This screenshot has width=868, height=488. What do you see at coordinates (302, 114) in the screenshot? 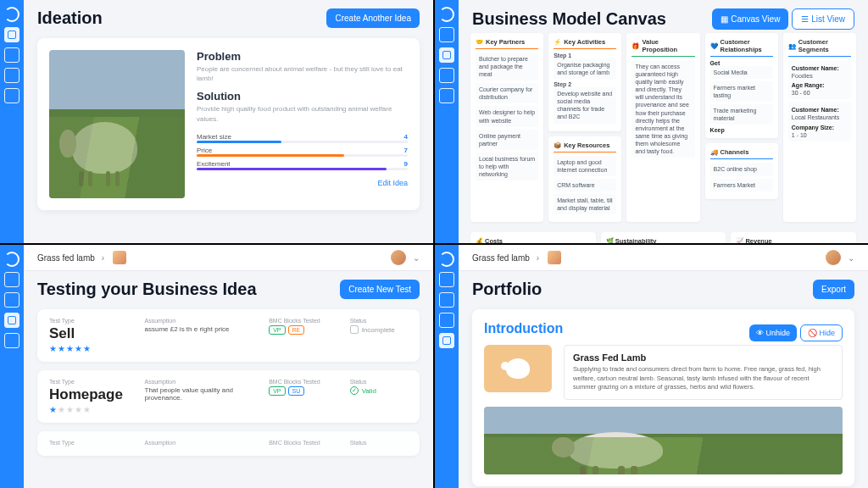
I see `solution-text: Provide high quality food product with o…` at bounding box center [302, 114].